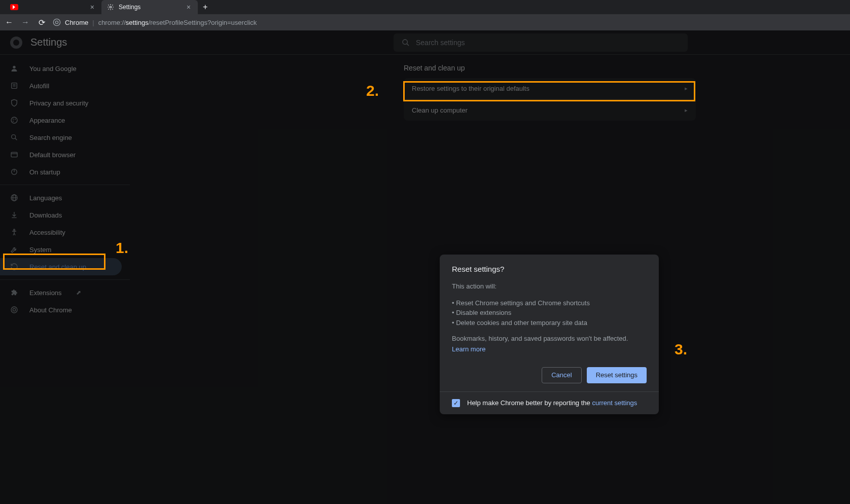 Image resolution: width=850 pixels, height=504 pixels. What do you see at coordinates (549, 313) in the screenshot?
I see `dialog-bullet-list: • Reset Chrome settings and Chrome short…` at bounding box center [549, 313].